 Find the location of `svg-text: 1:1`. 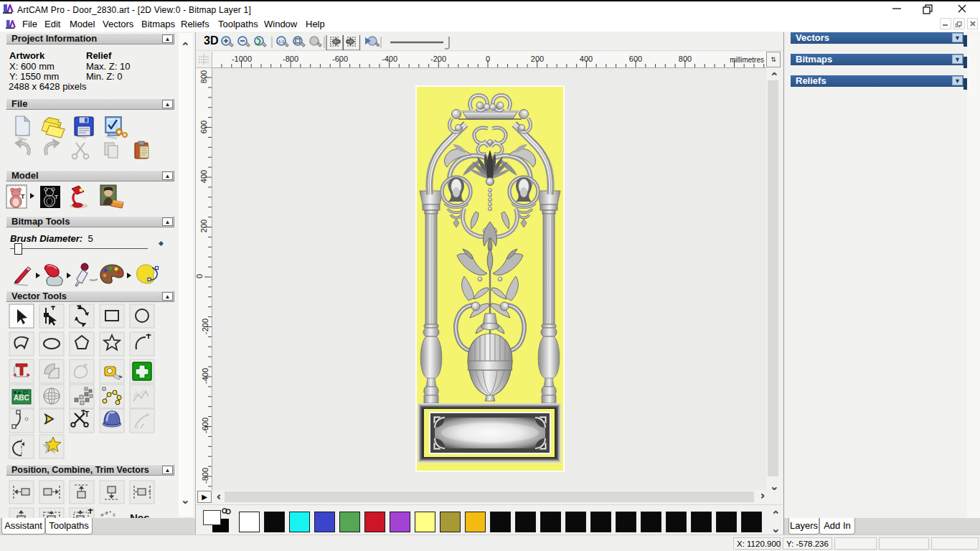

svg-text: 1:1 is located at coordinates (281, 42).